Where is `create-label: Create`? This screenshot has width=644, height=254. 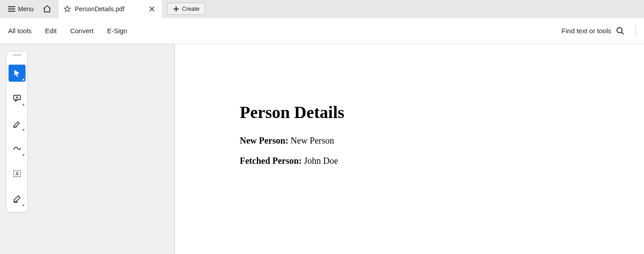
create-label: Create is located at coordinates (191, 9).